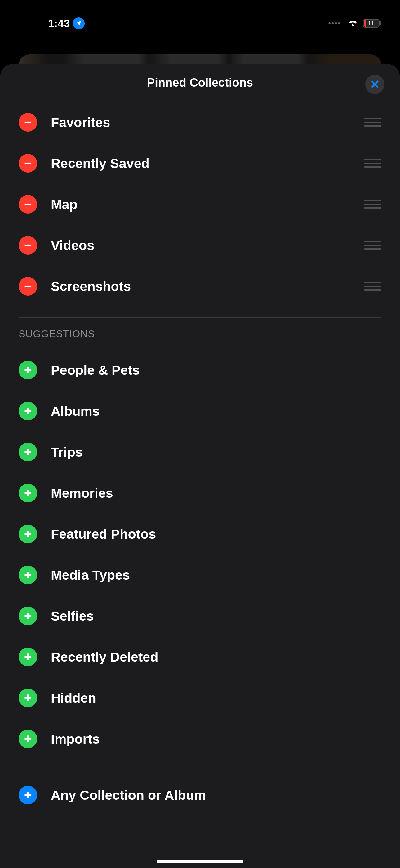 The height and width of the screenshot is (868, 400). What do you see at coordinates (200, 493) in the screenshot?
I see `suggestion-row-memories: + Memories` at bounding box center [200, 493].